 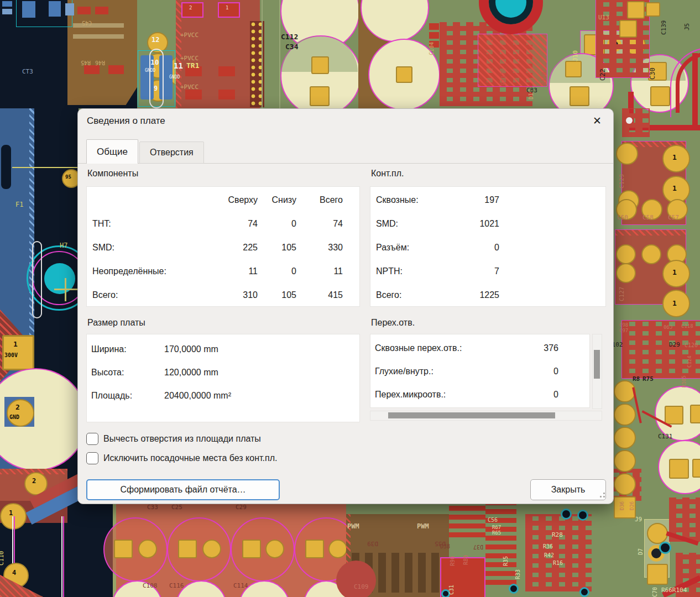 What do you see at coordinates (488, 247) in the screenshot?
I see `pads-table: Сквозные:197SMD:1021Разъём:0NPTH:7Всего:…` at bounding box center [488, 247].